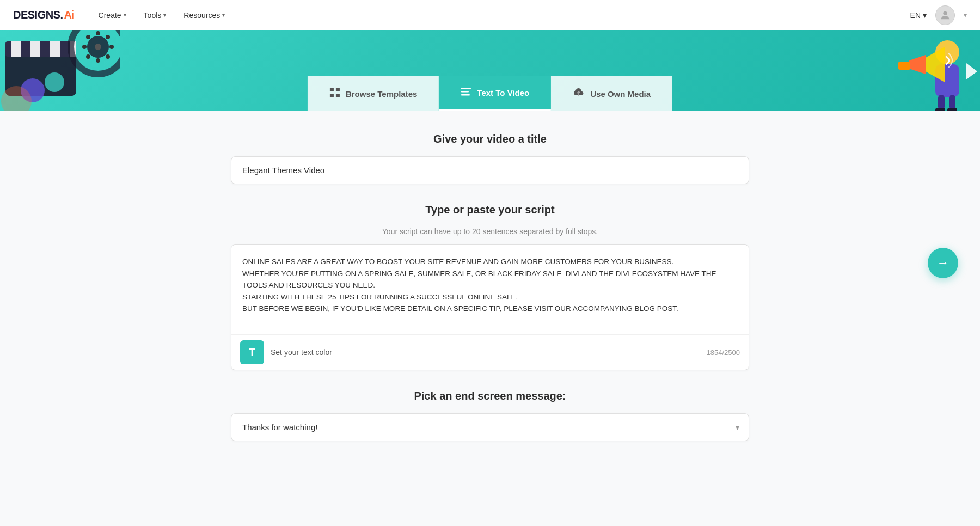  Describe the element at coordinates (579, 94) in the screenshot. I see `cloud-upload-icon` at that location.